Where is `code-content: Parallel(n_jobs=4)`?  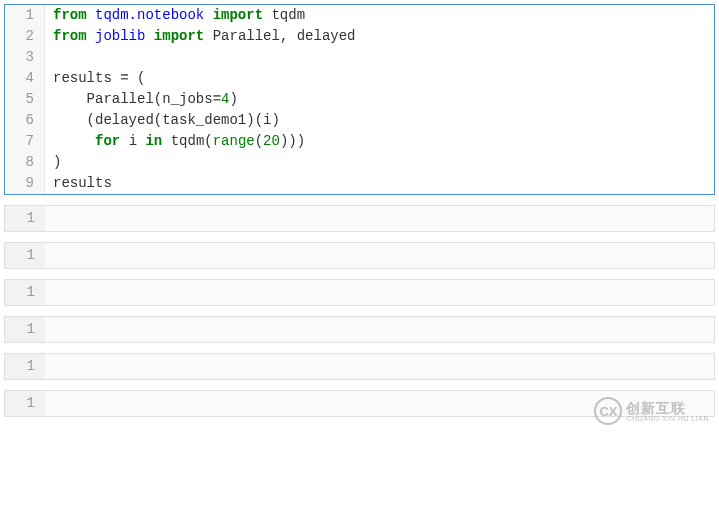
code-content: Parallel(n_jobs=4) is located at coordinates (380, 100).